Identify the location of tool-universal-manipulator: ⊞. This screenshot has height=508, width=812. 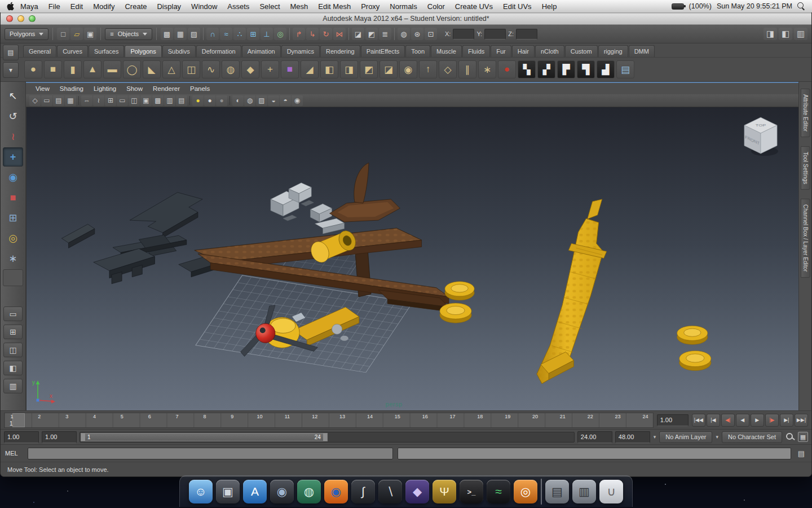
(13, 218).